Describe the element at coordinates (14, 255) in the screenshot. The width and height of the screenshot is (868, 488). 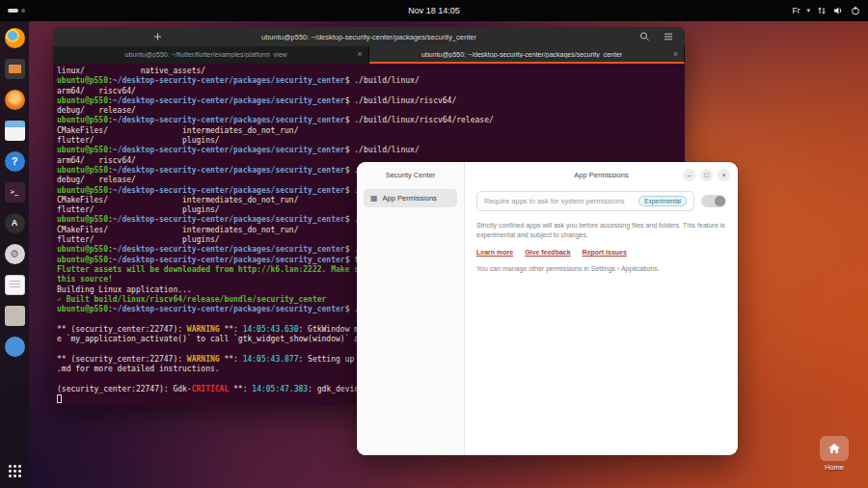
I see `dock` at that location.